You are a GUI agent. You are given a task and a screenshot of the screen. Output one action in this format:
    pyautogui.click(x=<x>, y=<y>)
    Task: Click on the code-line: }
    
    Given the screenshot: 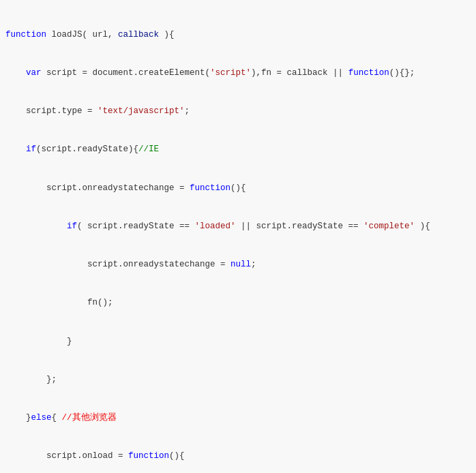 What is the action you would take?
    pyautogui.click(x=238, y=342)
    